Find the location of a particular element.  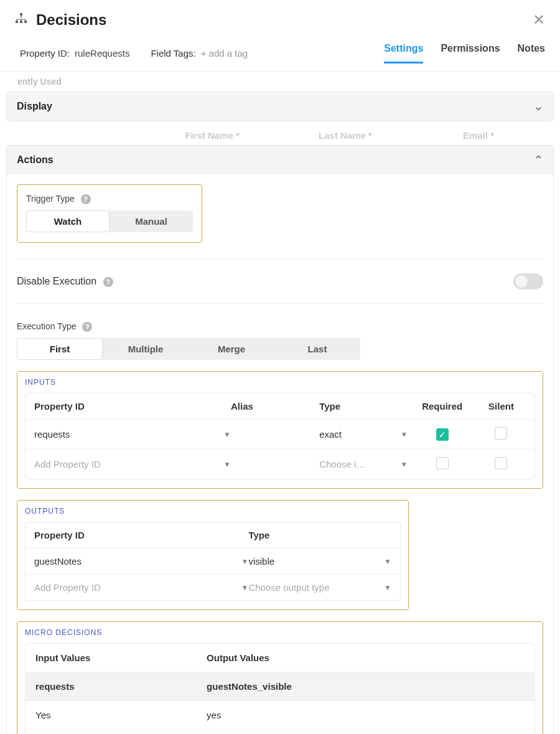

output-prop-value: guestNotes is located at coordinates (58, 562).